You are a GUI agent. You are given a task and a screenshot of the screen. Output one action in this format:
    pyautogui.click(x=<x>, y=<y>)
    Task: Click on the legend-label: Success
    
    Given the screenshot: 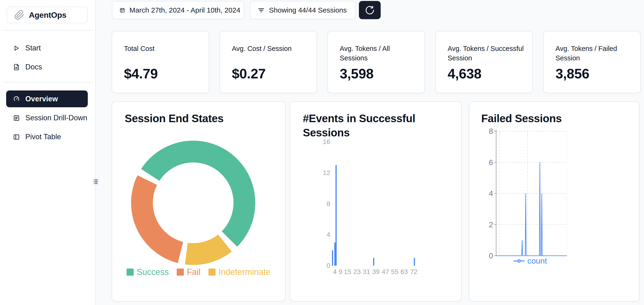 What is the action you would take?
    pyautogui.click(x=152, y=272)
    